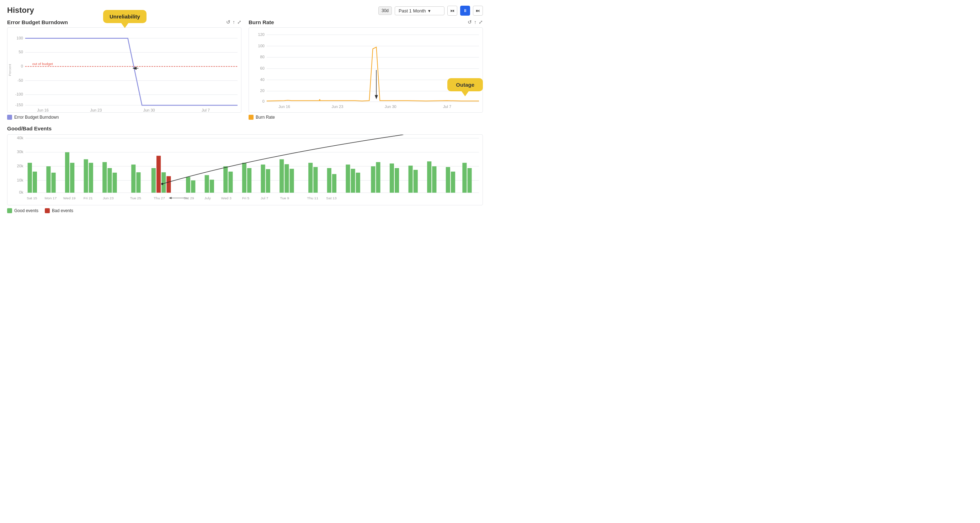  Describe the element at coordinates (43, 110) in the screenshot. I see `svg-text: Jun 16` at that location.